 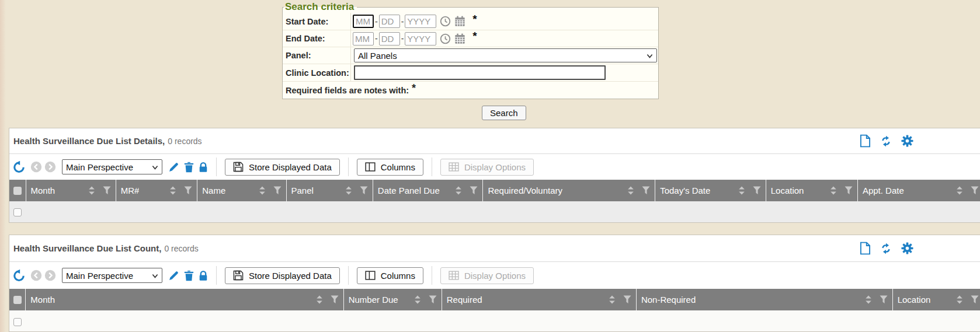 What do you see at coordinates (480, 72) in the screenshot?
I see `clinic-location-input` at bounding box center [480, 72].